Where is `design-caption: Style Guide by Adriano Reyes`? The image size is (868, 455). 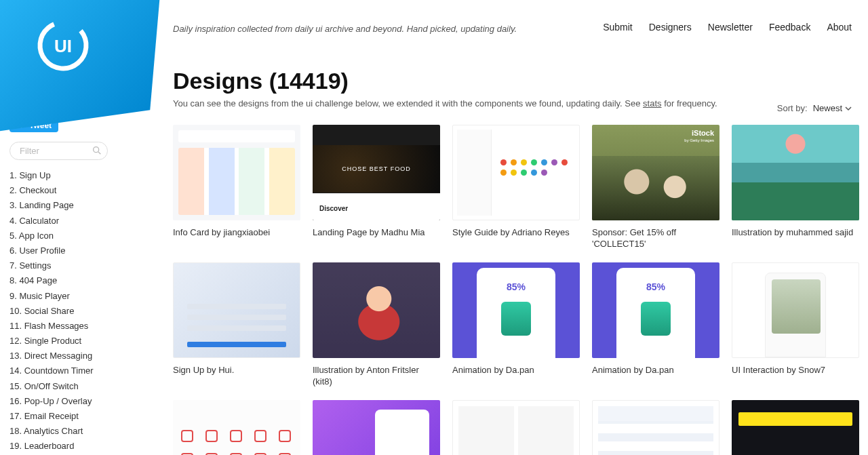
design-caption: Style Guide by Adriano Reyes is located at coordinates (516, 233).